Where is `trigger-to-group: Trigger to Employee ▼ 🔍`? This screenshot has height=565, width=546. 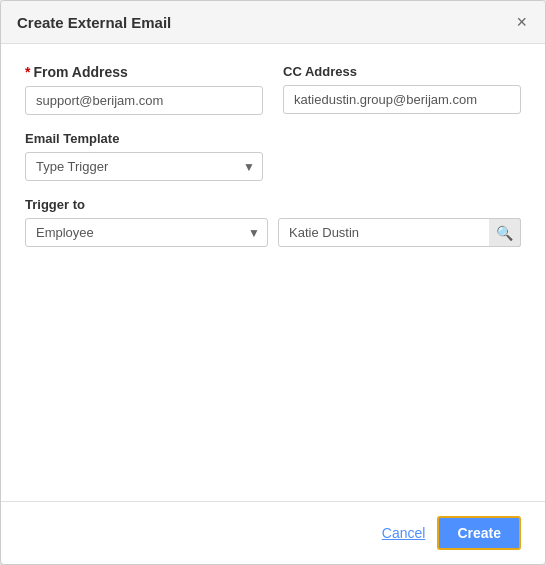 trigger-to-group: Trigger to Employee ▼ 🔍 is located at coordinates (273, 222).